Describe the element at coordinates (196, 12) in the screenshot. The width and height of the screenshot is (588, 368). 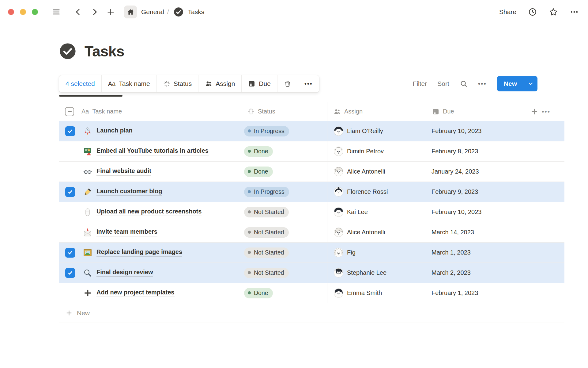
I see `breadcrumb-page: Tasks` at that location.